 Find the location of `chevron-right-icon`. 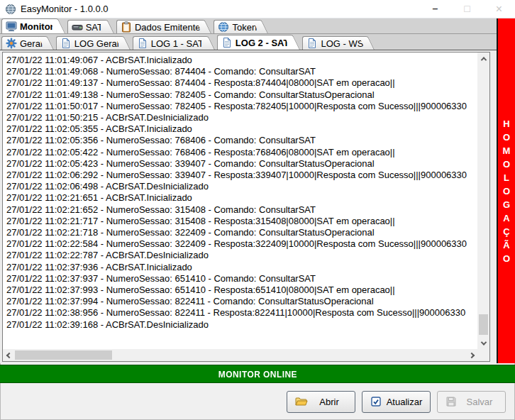

chevron-right-icon is located at coordinates (471, 355).